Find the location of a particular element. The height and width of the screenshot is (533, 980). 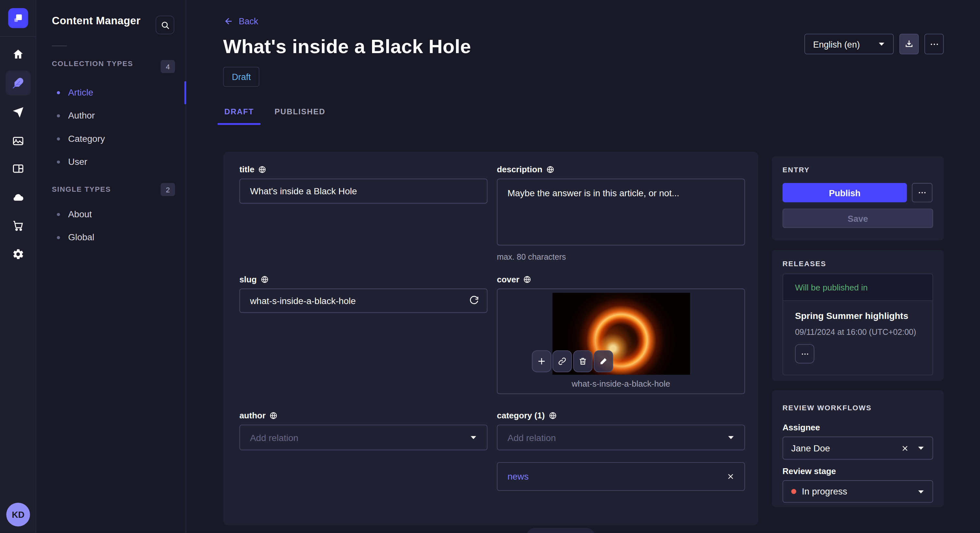

collection-types-count-badge: 4 is located at coordinates (168, 67).